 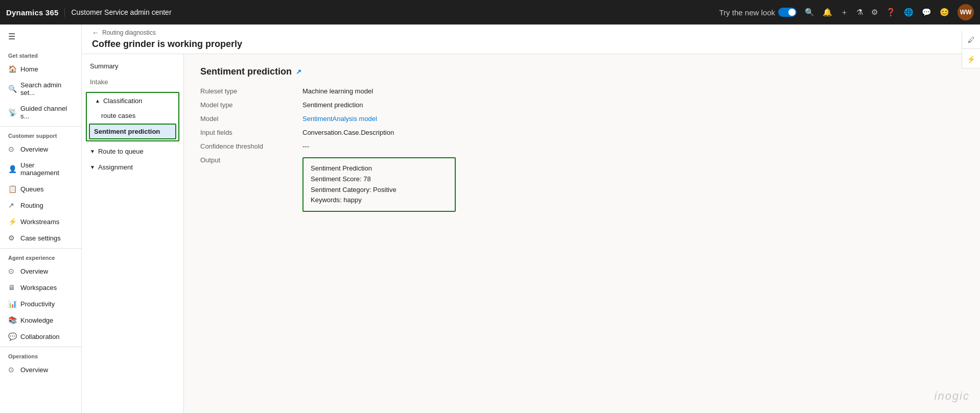 What do you see at coordinates (875, 12) in the screenshot?
I see `settings-icon: ⚙` at bounding box center [875, 12].